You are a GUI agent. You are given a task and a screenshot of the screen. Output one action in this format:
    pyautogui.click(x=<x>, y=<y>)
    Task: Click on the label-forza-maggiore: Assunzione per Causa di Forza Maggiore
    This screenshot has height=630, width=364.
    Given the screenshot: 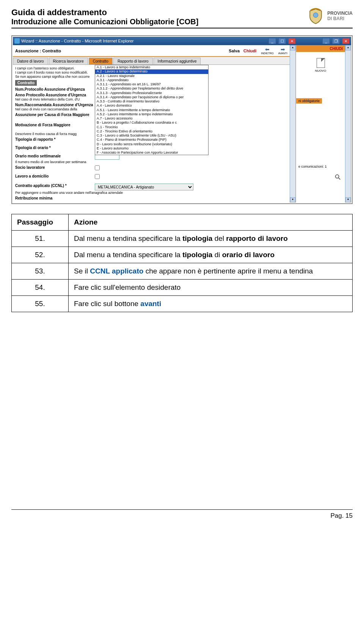 What is the action you would take?
    pyautogui.click(x=52, y=115)
    